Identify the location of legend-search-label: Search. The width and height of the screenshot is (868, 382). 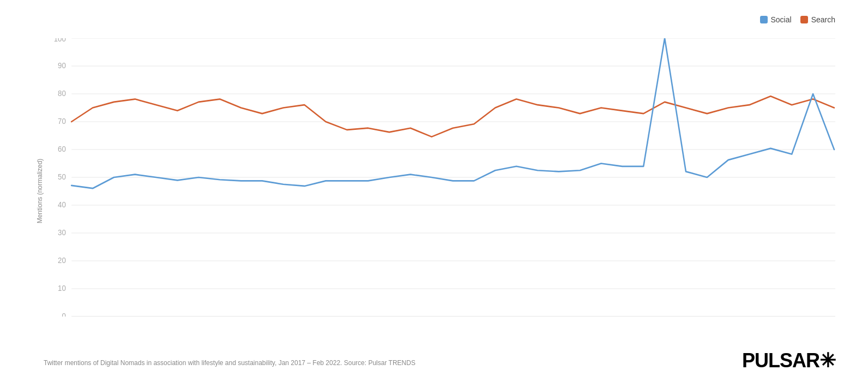
(823, 20).